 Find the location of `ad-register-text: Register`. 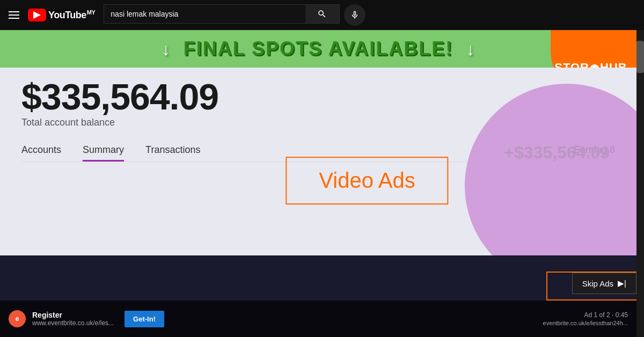

ad-register-text: Register is located at coordinates (73, 315).